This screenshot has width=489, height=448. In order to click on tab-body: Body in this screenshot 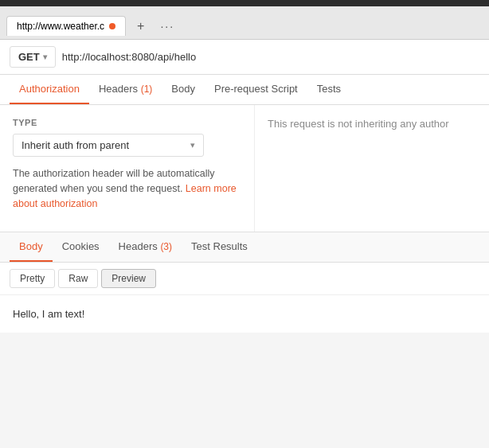, I will do `click(183, 89)`.